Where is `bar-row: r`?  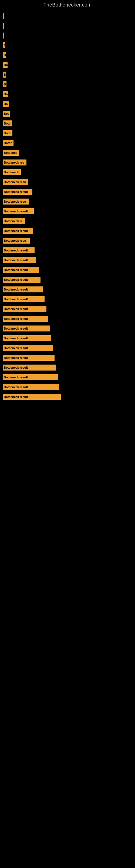
bar-row: r is located at coordinates (69, 36).